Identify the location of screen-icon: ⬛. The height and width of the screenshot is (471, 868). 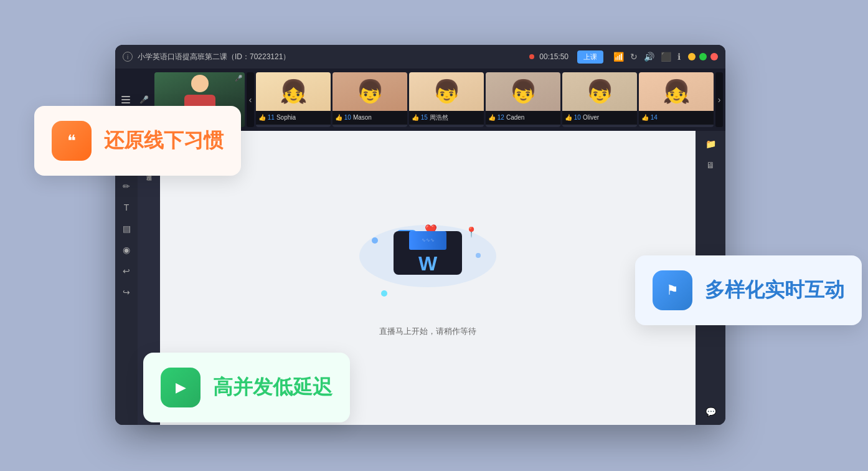
(666, 57).